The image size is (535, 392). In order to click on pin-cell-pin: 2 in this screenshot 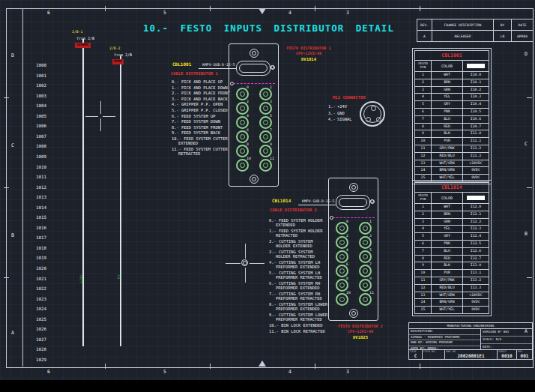, I will do `click(423, 82)`.